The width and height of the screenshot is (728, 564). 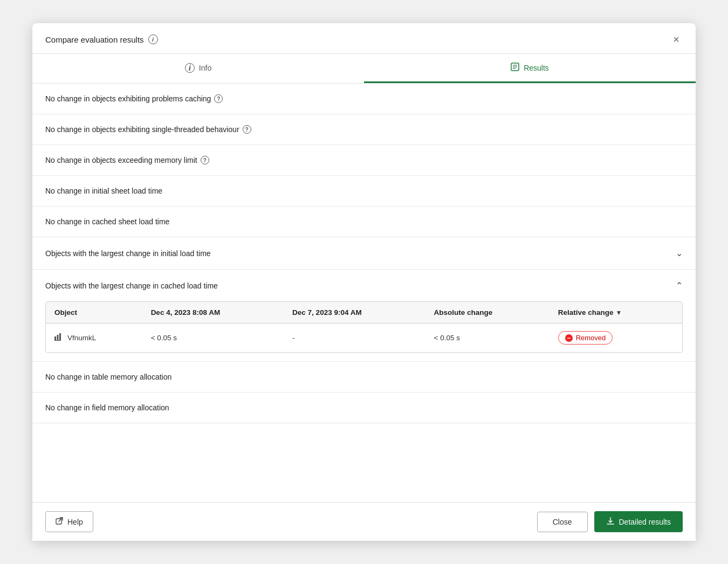 What do you see at coordinates (108, 377) in the screenshot?
I see `section-table-memory-text: No change in table memory allocation` at bounding box center [108, 377].